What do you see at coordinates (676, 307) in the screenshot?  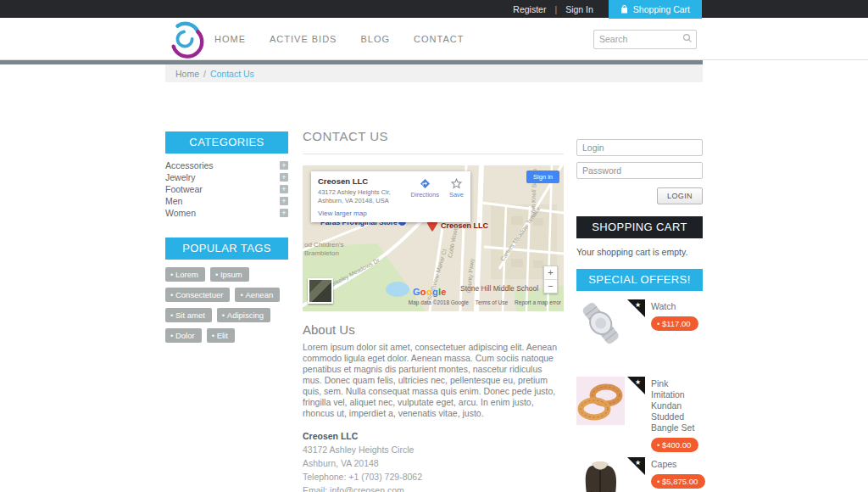 I see `product-name: Watch` at bounding box center [676, 307].